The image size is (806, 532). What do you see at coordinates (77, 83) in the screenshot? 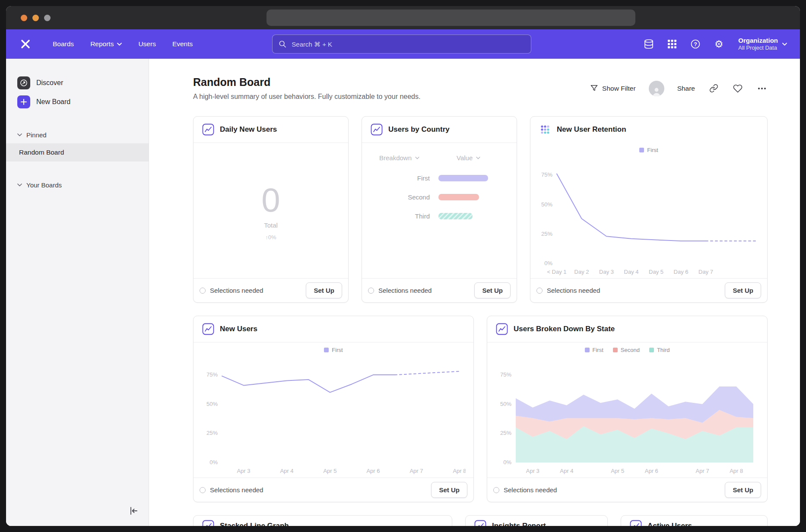
I see `sidebar-item-discover: Discover` at bounding box center [77, 83].